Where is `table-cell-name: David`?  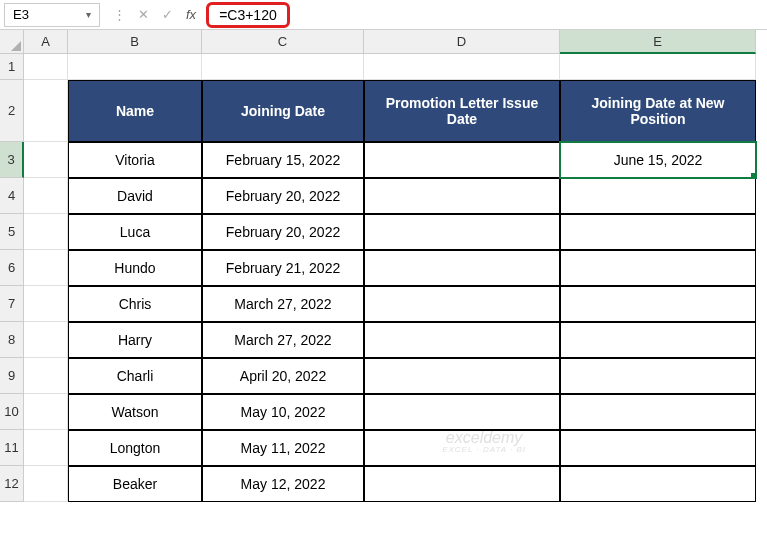
table-cell-name: David is located at coordinates (135, 196).